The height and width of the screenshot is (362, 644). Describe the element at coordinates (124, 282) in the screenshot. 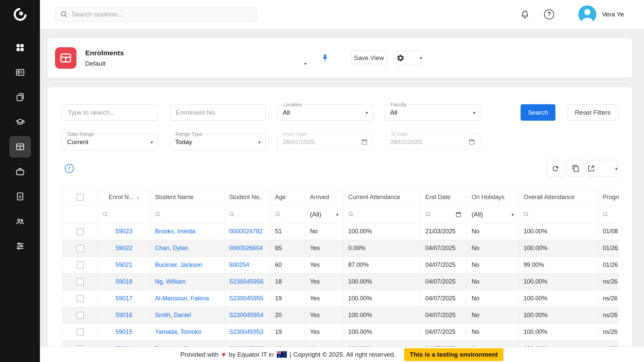

I see `enrol-no-link: 59018` at that location.